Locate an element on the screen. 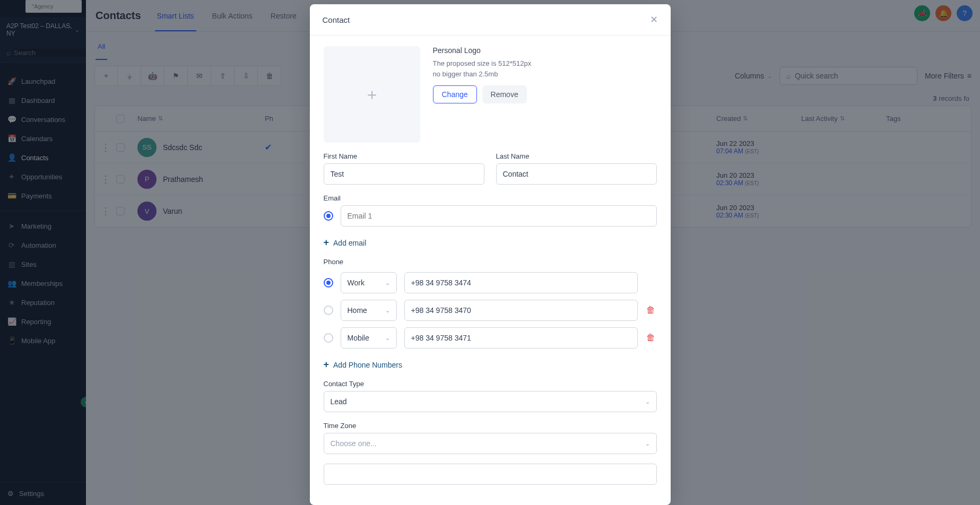 This screenshot has height=505, width=980. timezone-value: Choose one... is located at coordinates (353, 443).